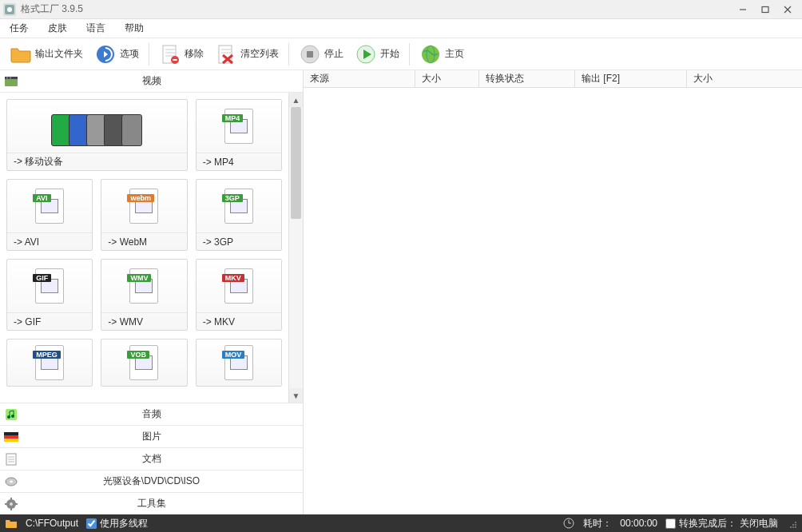  What do you see at coordinates (359, 78) in the screenshot?
I see `column-header: 来源` at bounding box center [359, 78].